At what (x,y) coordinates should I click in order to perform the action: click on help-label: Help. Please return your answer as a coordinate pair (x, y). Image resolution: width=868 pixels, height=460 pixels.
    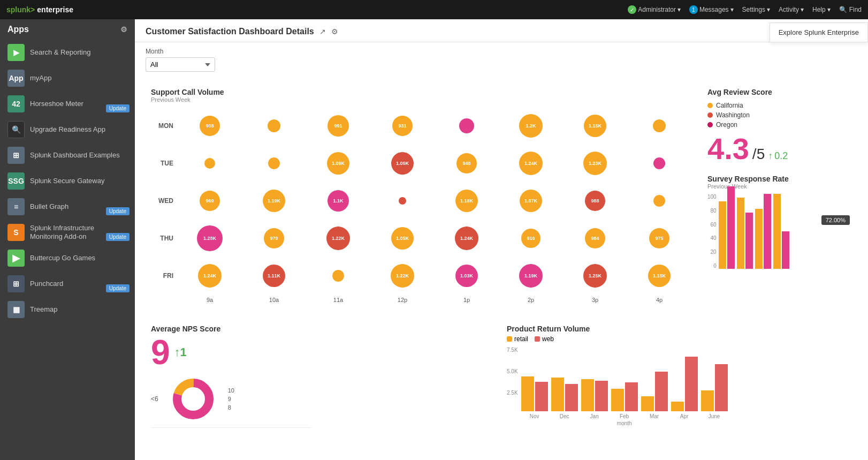
    Looking at the image, I should click on (819, 10).